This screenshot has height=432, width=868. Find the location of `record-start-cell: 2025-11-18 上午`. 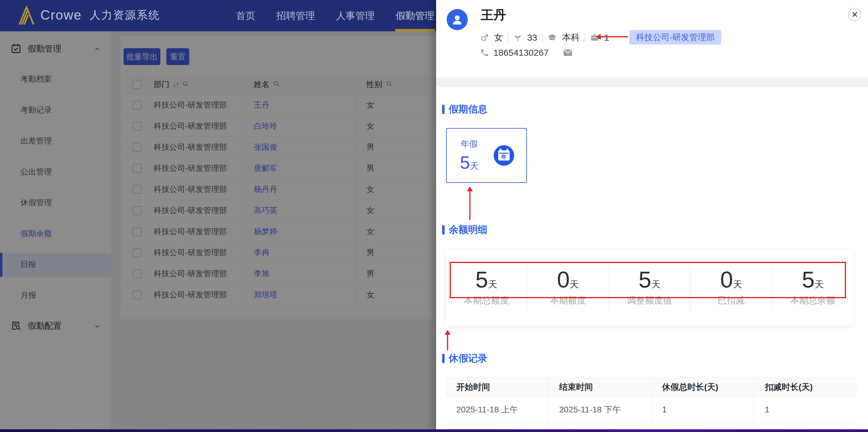

record-start-cell: 2025-11-18 上午 is located at coordinates (497, 409).